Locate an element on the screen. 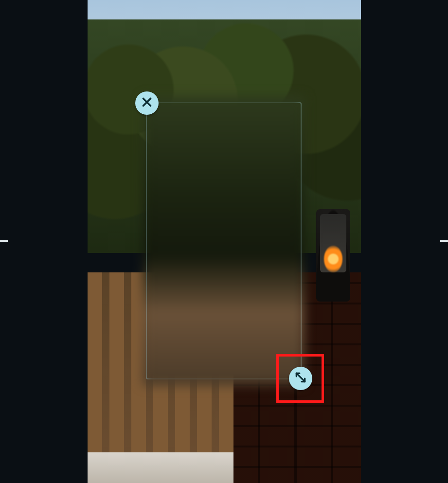 The height and width of the screenshot is (483, 448). right-edge-tick is located at coordinates (444, 241).